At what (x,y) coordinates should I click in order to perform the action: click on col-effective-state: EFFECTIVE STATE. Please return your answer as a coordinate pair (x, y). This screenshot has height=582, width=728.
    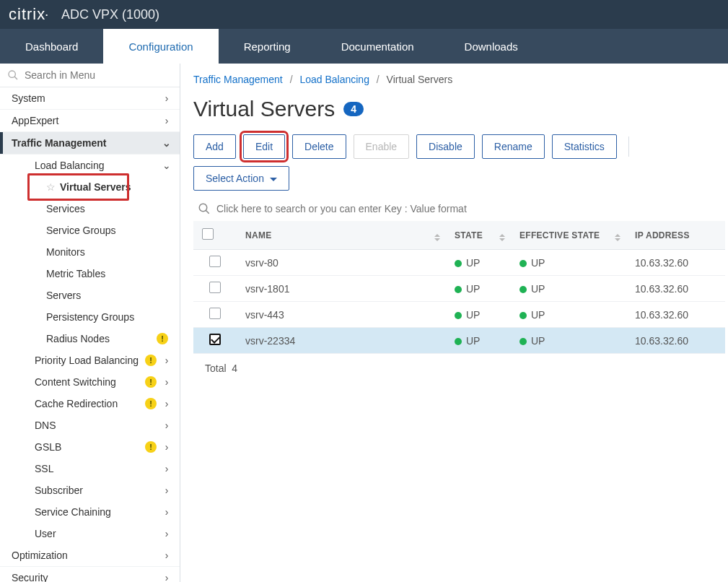
    Looking at the image, I should click on (569, 235).